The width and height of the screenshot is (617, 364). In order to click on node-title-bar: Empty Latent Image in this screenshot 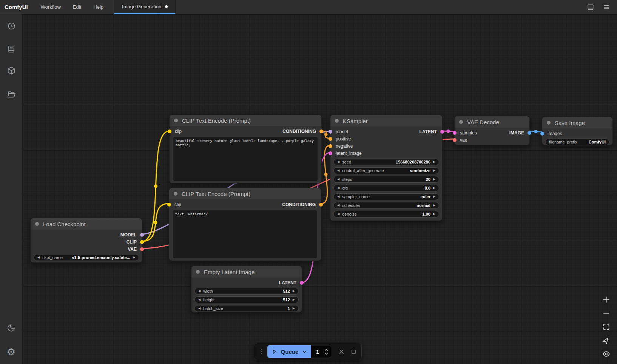, I will do `click(247, 272)`.